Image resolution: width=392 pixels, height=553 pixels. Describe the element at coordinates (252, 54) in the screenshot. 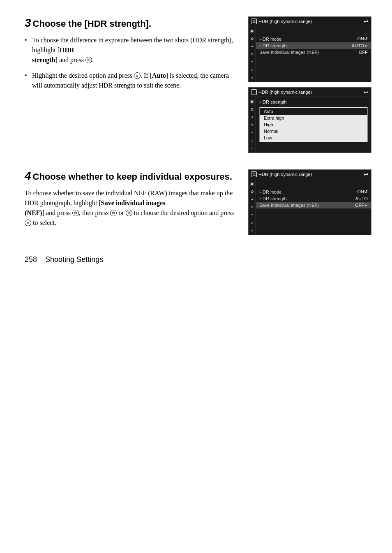

I see `sidebar-icon-4: ✎` at that location.